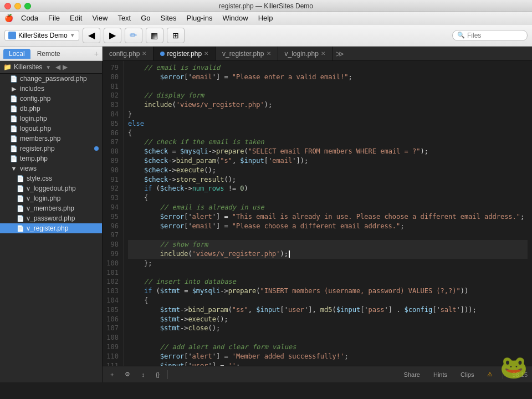 This screenshot has width=532, height=399. What do you see at coordinates (51, 109) in the screenshot?
I see `list-item: 📄 db.php` at bounding box center [51, 109].